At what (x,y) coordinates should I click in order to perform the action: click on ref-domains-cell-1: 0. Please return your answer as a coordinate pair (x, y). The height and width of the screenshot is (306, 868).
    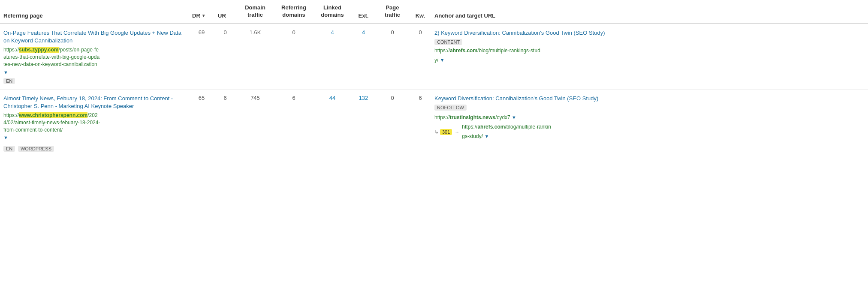
    Looking at the image, I should click on (294, 57).